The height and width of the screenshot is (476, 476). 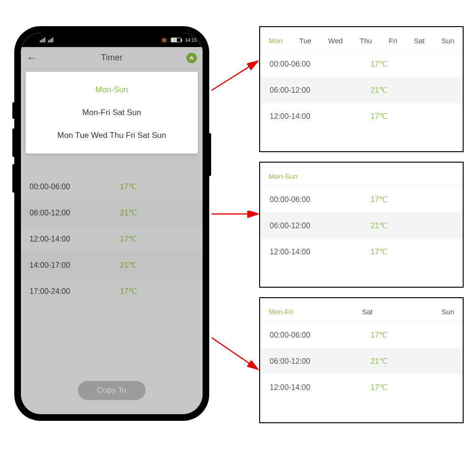 I want to click on callout-panel-monfri-sat-sun: Mon-Fri Sat Sun 00:00-06:00 17℃ 06:00-12…, so click(x=361, y=360).